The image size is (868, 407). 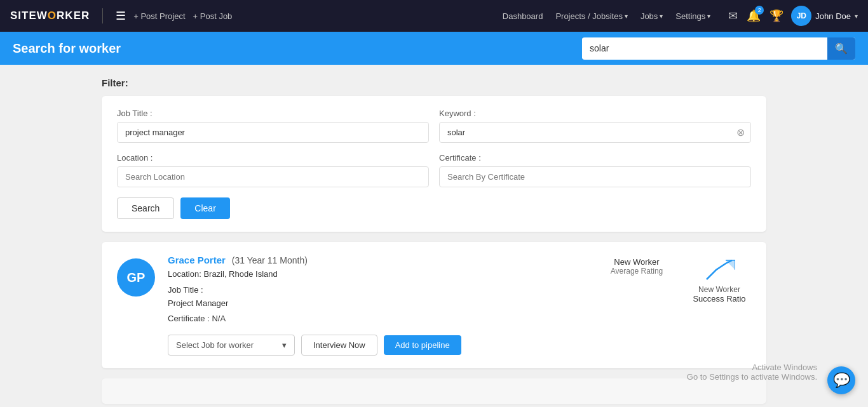 What do you see at coordinates (661, 17) in the screenshot?
I see `jobs-chevron-icon: ▾` at bounding box center [661, 17].